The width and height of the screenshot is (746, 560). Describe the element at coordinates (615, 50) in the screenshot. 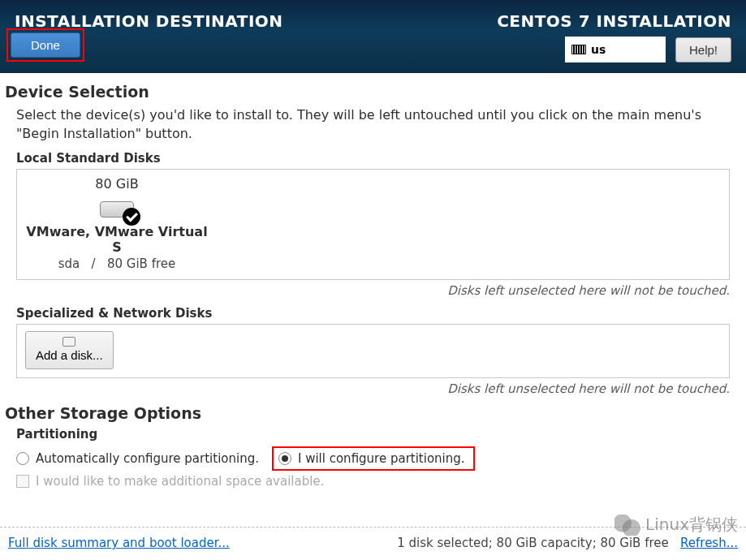

I see `keyboard-layout-indicator: us` at that location.